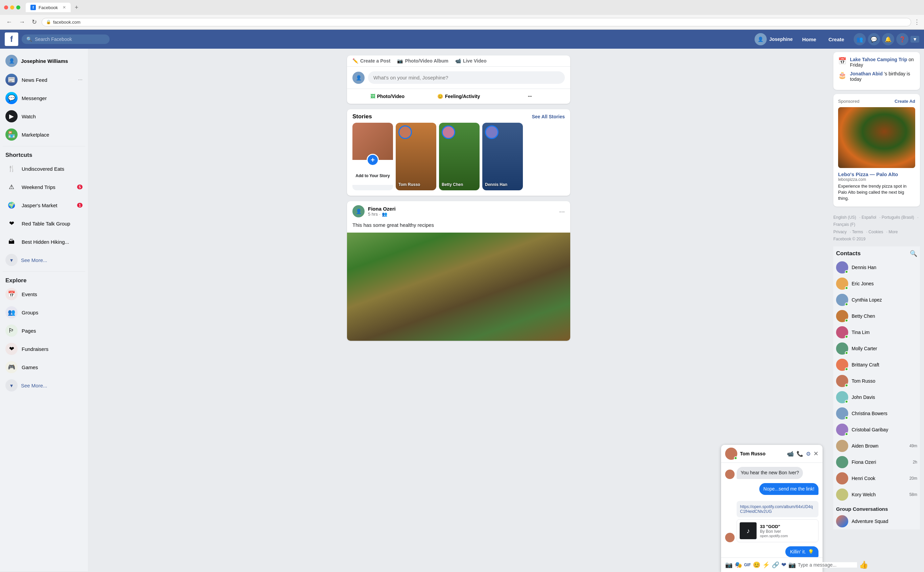 The image size is (924, 572). I want to click on footer-link-francais: Français (F), so click(845, 225).